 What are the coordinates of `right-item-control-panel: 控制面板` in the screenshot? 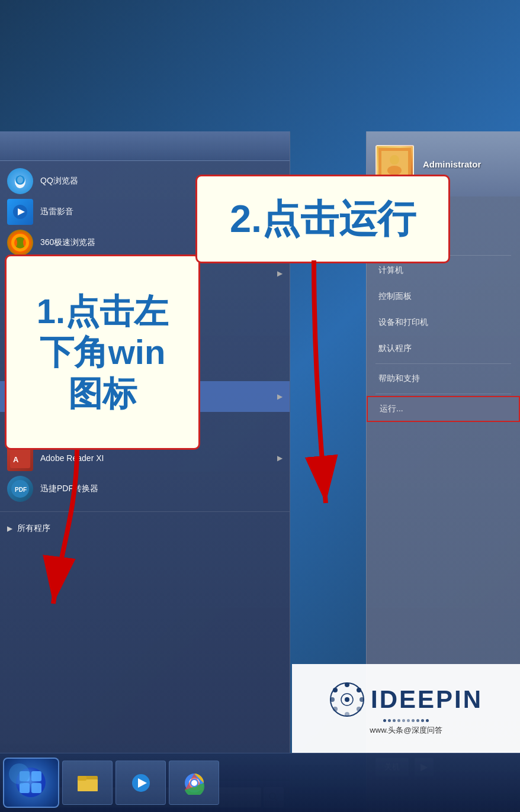 It's located at (443, 297).